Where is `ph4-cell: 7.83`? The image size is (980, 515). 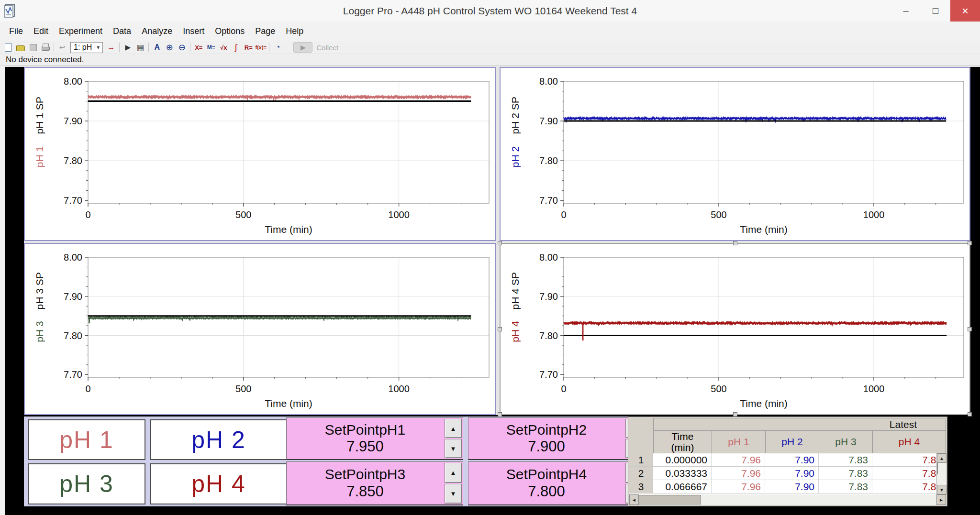 ph4-cell: 7.83 is located at coordinates (909, 460).